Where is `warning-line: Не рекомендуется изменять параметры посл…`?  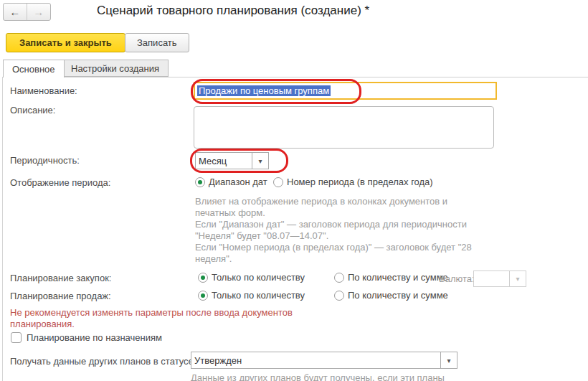
warning-line: Не рекомендуется изменять параметры посл… is located at coordinates (151, 313).